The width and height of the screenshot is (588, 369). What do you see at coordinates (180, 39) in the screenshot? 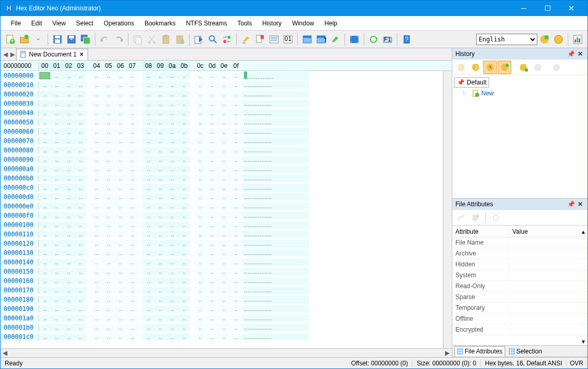
I see `paste-special-icon` at bounding box center [180, 39].